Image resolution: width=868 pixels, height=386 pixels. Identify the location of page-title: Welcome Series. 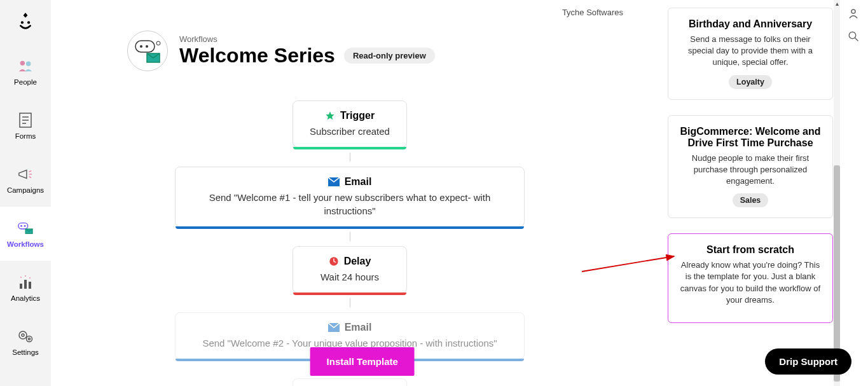
(257, 56).